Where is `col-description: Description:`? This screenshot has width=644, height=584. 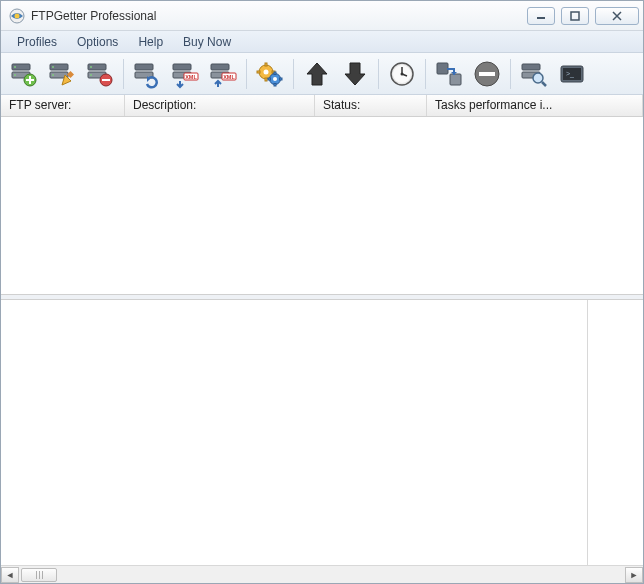
col-description: Description: is located at coordinates (220, 106).